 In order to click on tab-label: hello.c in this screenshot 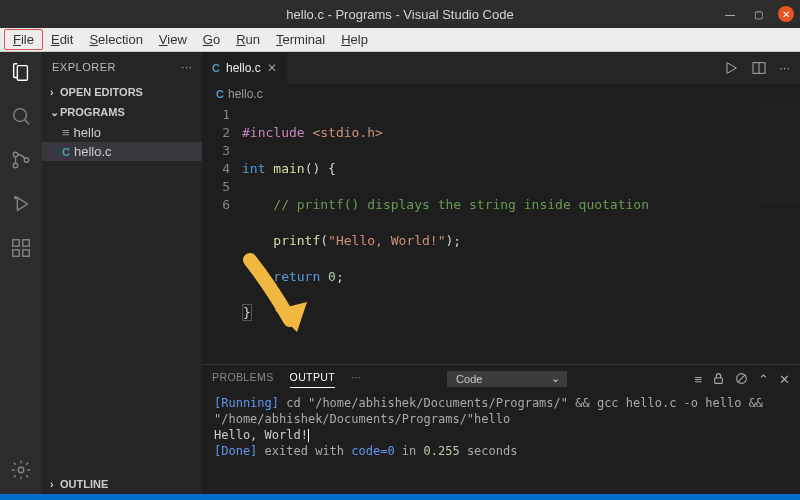, I will do `click(244, 68)`.